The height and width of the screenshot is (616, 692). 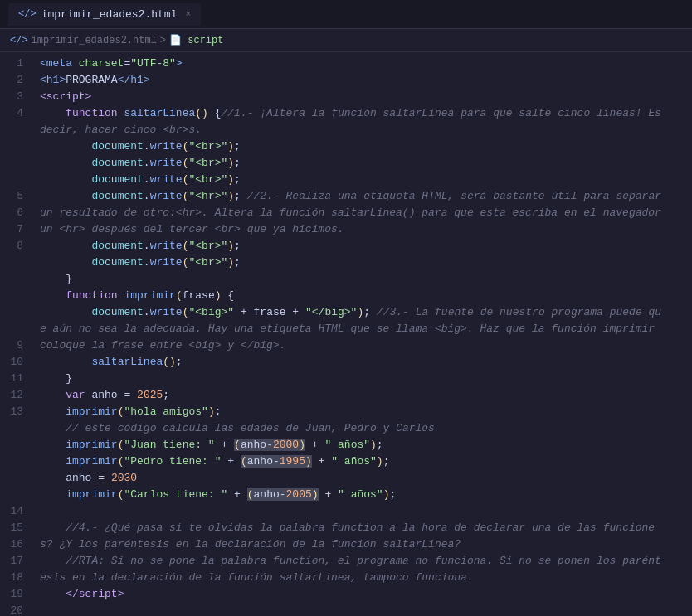 I want to click on code-line-6: document.write("<br>");, so click(x=363, y=163).